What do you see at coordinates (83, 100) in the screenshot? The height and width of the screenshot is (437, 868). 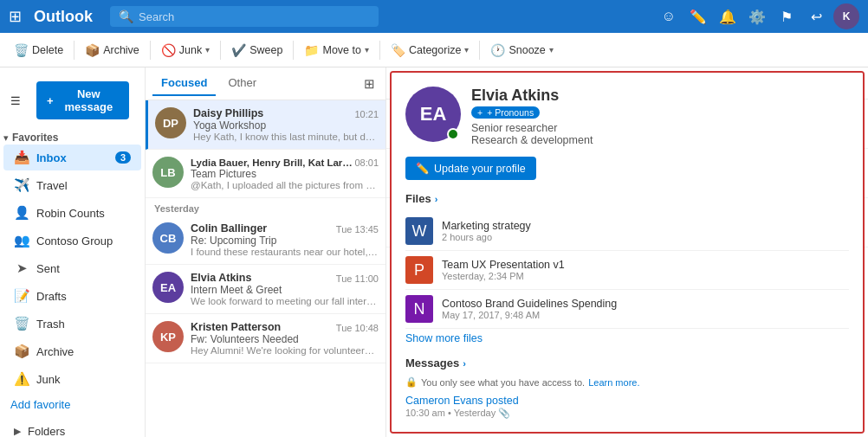 I see `compose-button: + New message` at bounding box center [83, 100].